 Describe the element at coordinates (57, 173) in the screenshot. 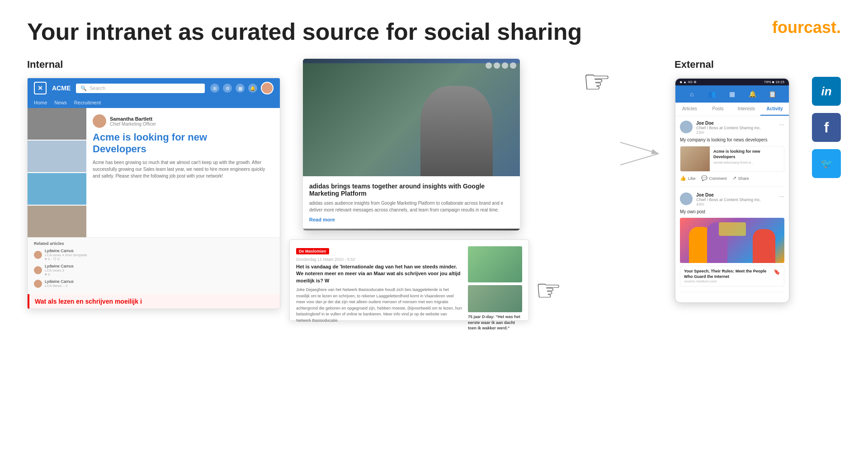

I see `article-images-col` at that location.